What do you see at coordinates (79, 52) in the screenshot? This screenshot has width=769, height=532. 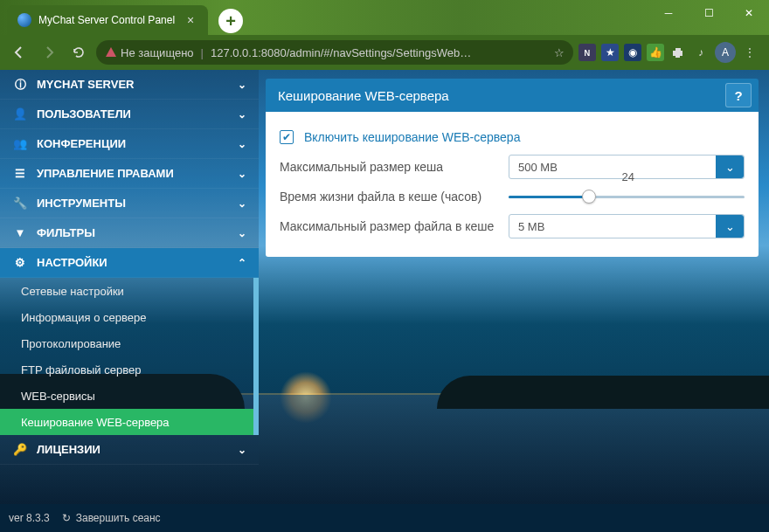 I see `reload-button` at bounding box center [79, 52].